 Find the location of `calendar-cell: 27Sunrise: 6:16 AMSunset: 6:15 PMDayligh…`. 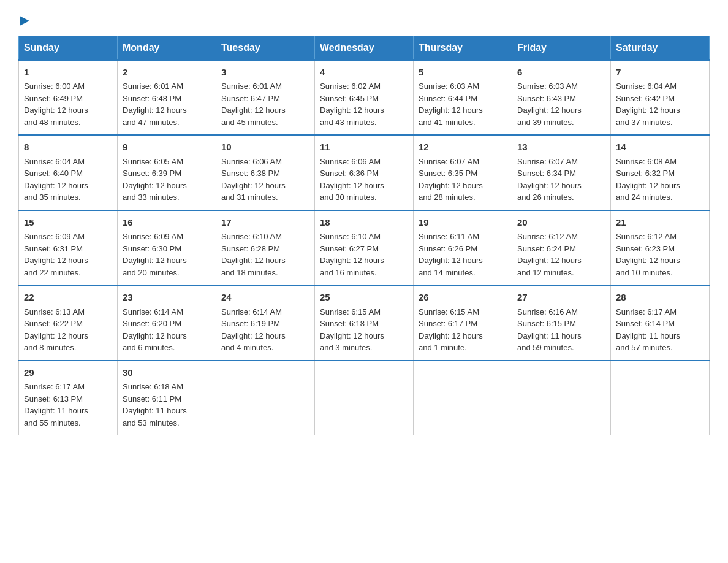

calendar-cell: 27Sunrise: 6:16 AMSunset: 6:15 PMDayligh… is located at coordinates (561, 323).